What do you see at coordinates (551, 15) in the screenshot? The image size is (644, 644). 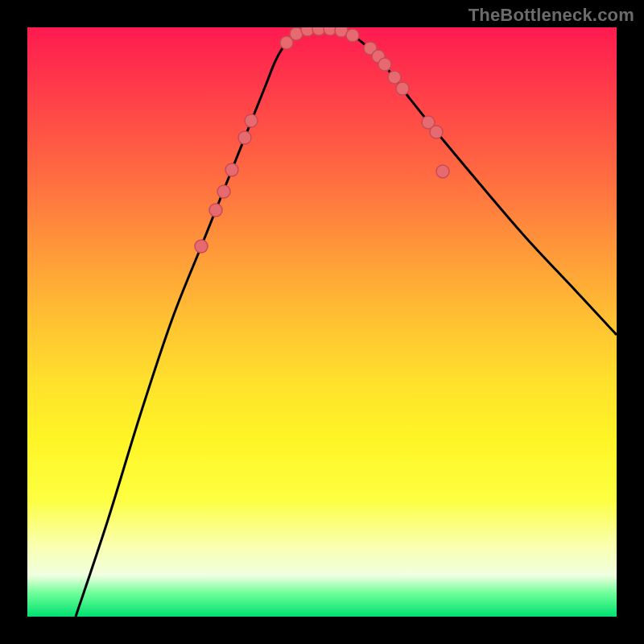 I see `watermark-text: TheBottleneck.com` at bounding box center [551, 15].